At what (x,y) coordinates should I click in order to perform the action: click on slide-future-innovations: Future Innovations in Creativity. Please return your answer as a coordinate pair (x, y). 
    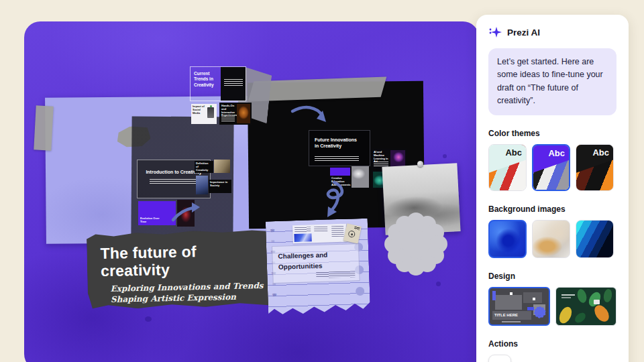
    Looking at the image, I should click on (339, 148).